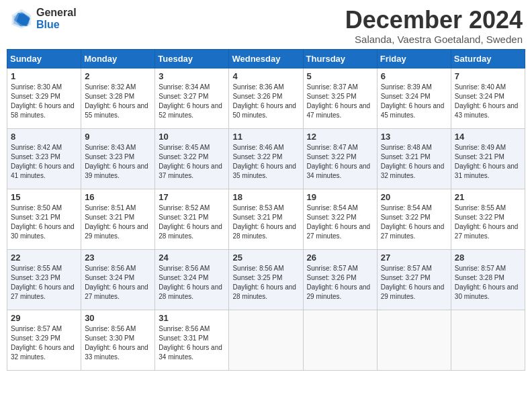 Image resolution: width=532 pixels, height=411 pixels. Describe the element at coordinates (340, 58) in the screenshot. I see `column-header-thursday: Thursday` at that location.